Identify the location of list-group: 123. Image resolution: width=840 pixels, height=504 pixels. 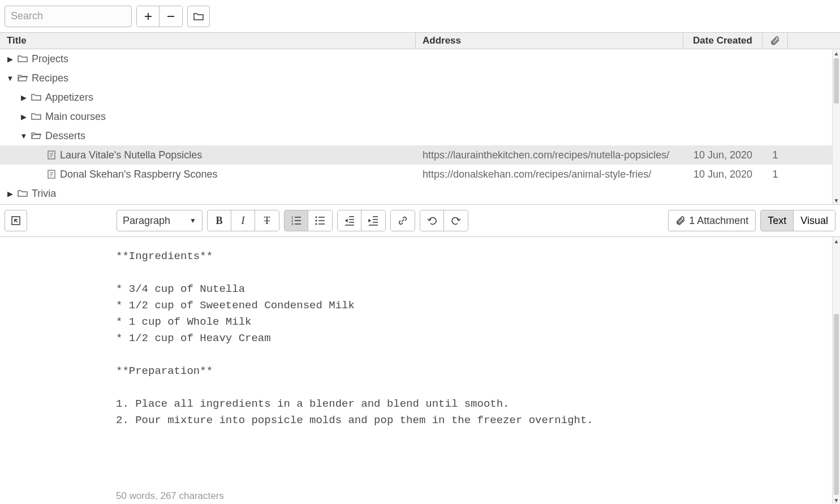
(308, 221).